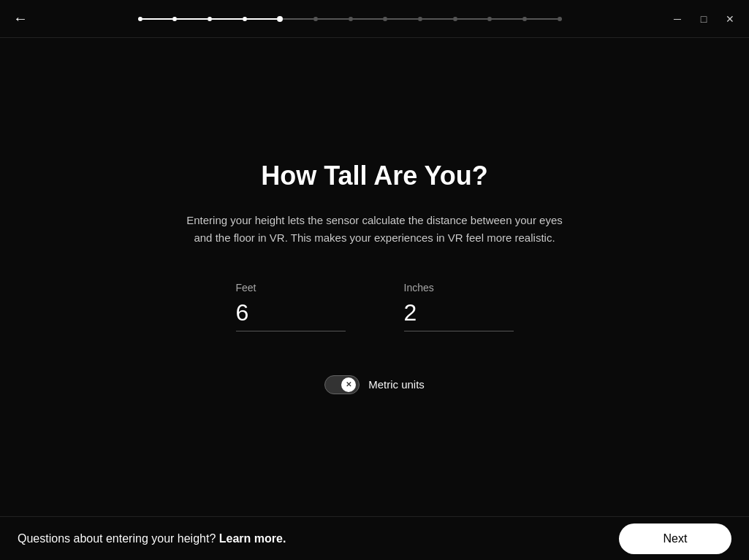  Describe the element at coordinates (459, 307) in the screenshot. I see `inches-field: Inches 2` at that location.